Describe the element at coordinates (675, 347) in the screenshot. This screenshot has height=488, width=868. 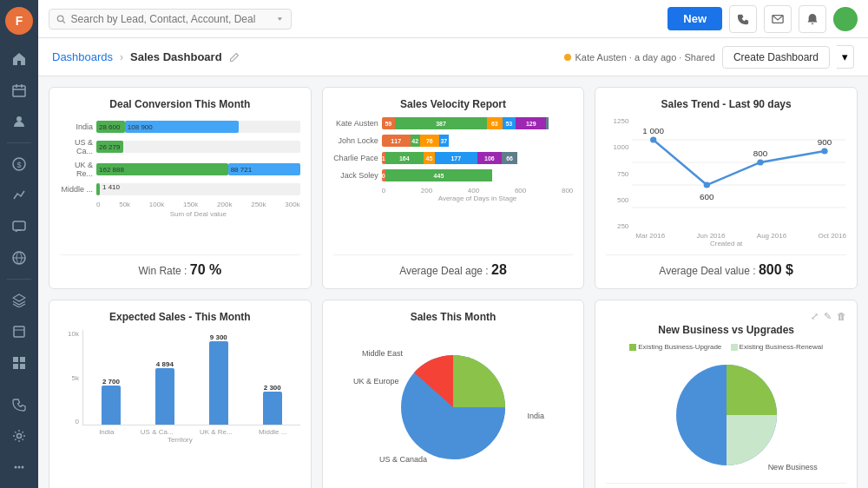
I see `legend-item: Existing Business-Upgrade` at that location.